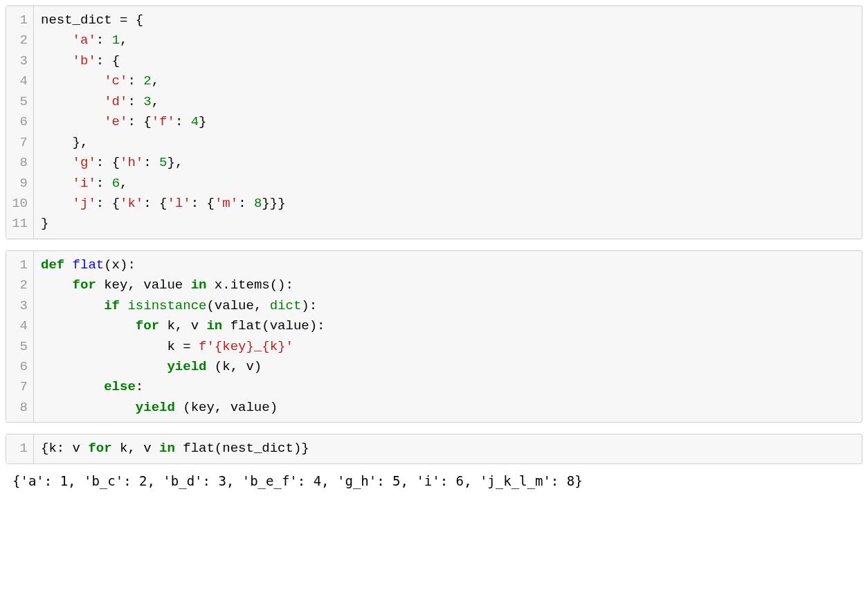 This screenshot has height=606, width=868. Describe the element at coordinates (116, 306) in the screenshot. I see `code-token: if` at that location.